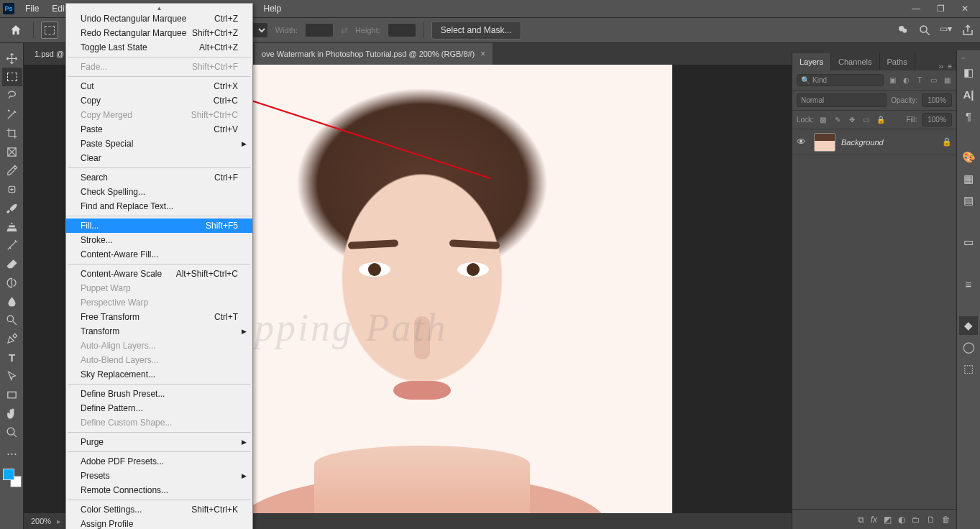 This screenshot has height=529, width=980. Describe the element at coordinates (160, 317) in the screenshot. I see `menu-item-free-transform: Free TransformCtrl+T` at that location.